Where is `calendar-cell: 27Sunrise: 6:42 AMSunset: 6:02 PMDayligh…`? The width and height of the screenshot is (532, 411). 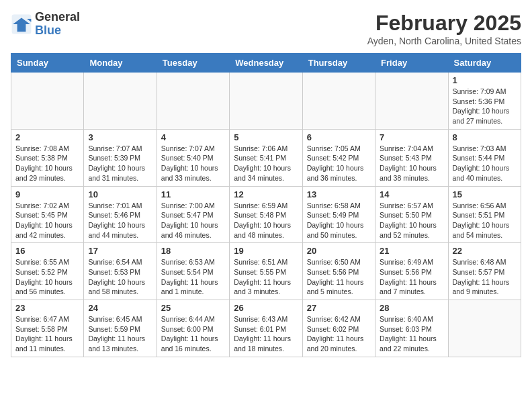 calendar-cell: 27Sunrise: 6:42 AMSunset: 6:02 PMDayligh… is located at coordinates (339, 329).